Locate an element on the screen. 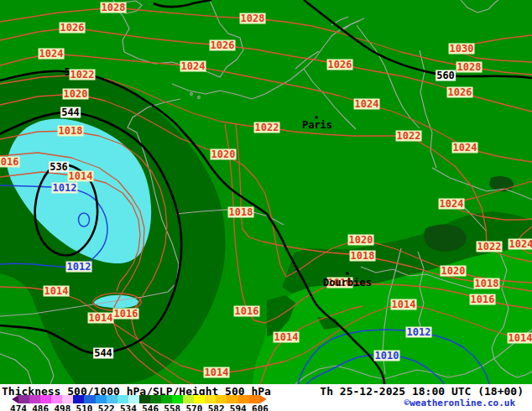  map-datetime: Th 25-12-2025 18:00 UTC (18+00) is located at coordinates (421, 391).